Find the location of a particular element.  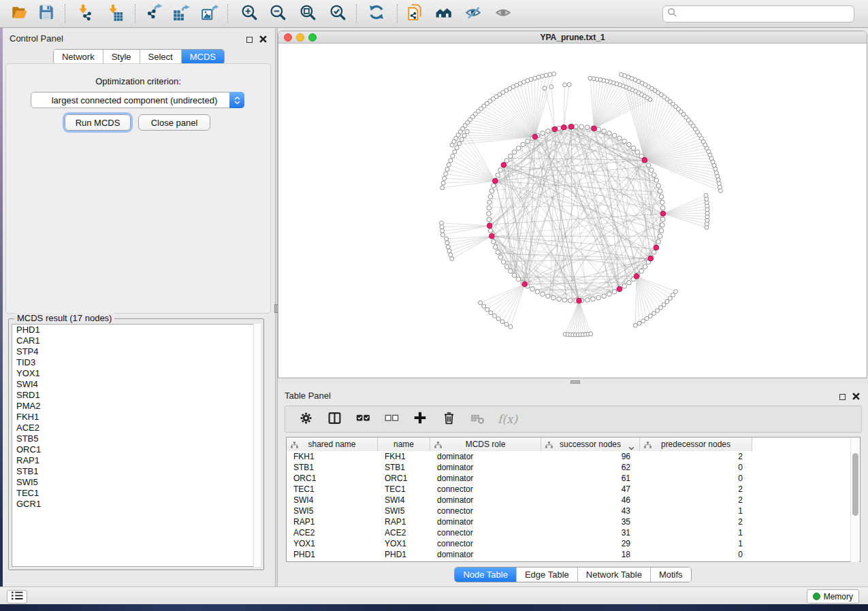

mcds-result-item: RAP1 is located at coordinates (136, 461).